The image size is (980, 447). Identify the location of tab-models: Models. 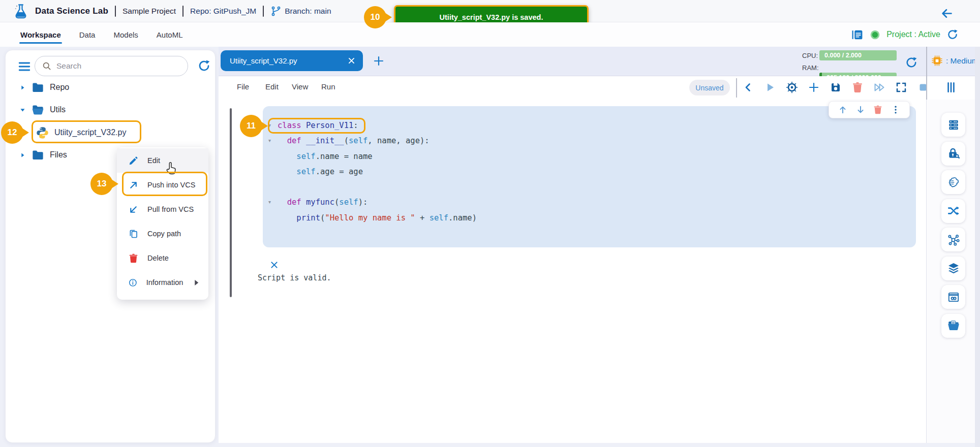
(126, 35).